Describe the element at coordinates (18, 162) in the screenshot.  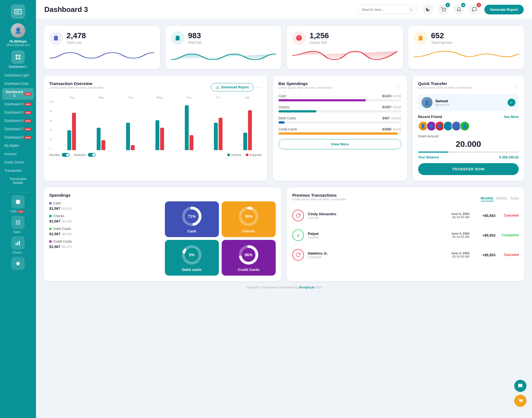
I see `sidebar-item-cards-center: Cards Center` at that location.